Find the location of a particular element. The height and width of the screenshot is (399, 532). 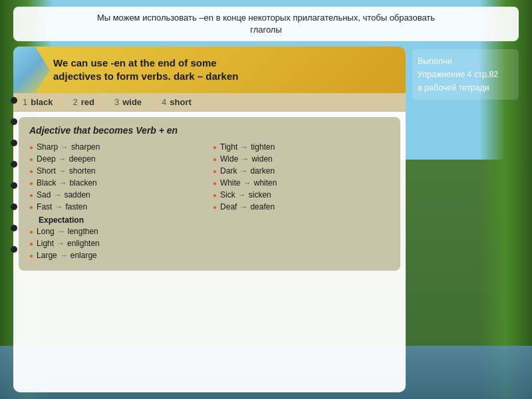

adj-item-sad: ● Sad → sadden is located at coordinates (118, 195).